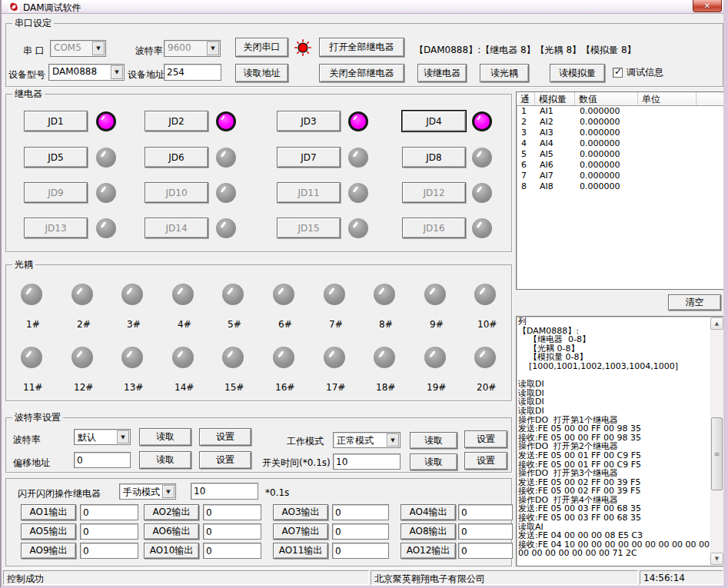  Describe the element at coordinates (716, 441) in the screenshot. I see `log-scrollbar: ▲ ≡ ▼` at that location.